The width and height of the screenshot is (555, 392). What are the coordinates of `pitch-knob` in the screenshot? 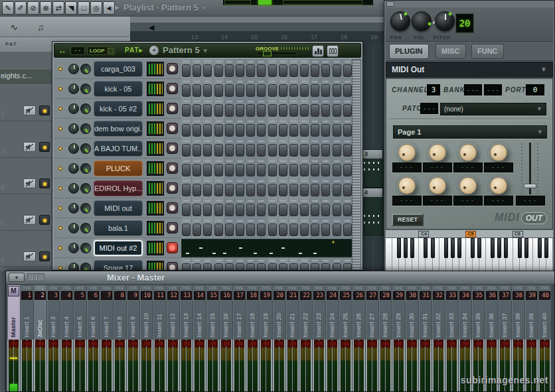 It's located at (445, 21).